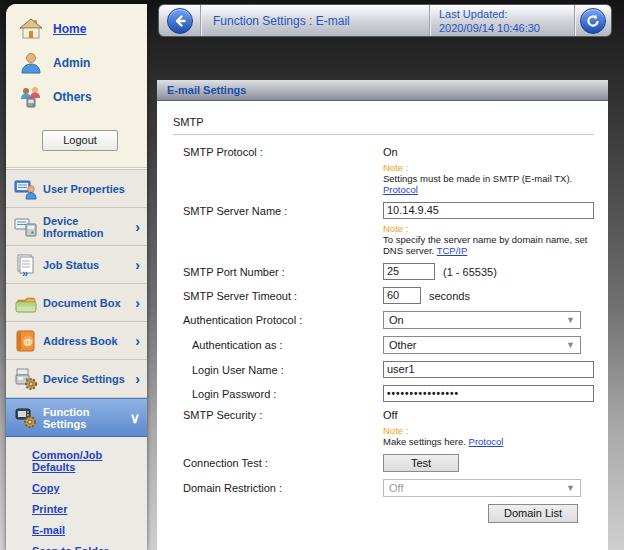 The width and height of the screenshot is (624, 550). I want to click on last-updated: Last Updated: 2020/09/14 10:46:30, so click(502, 20).